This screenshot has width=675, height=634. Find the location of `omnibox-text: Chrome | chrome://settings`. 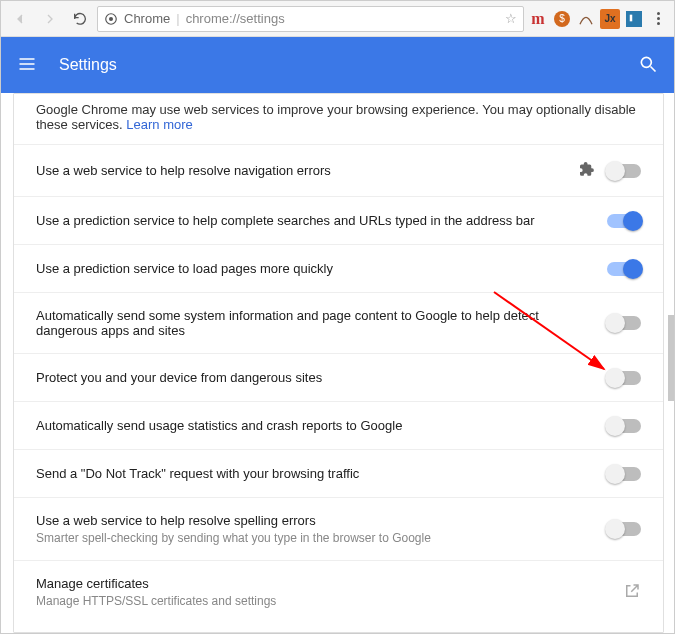

omnibox-text: Chrome | chrome://settings is located at coordinates (204, 18).